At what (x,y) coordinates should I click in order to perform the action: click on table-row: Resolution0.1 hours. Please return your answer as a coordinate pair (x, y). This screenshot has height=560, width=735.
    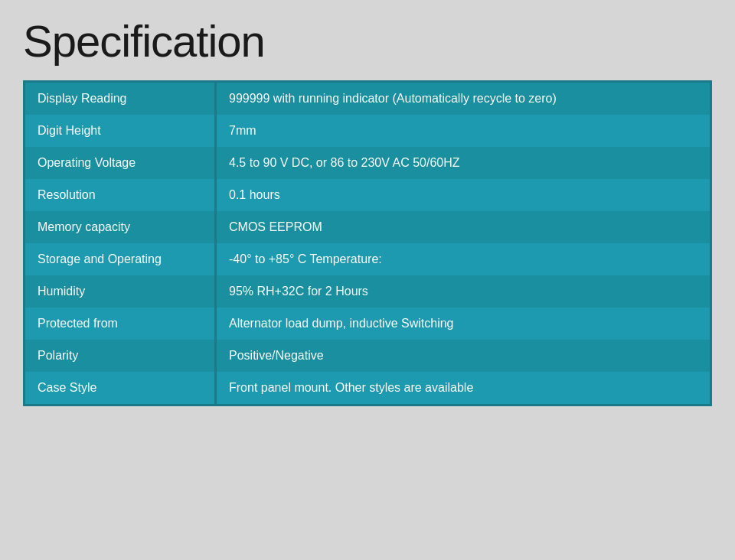
    Looking at the image, I should click on (368, 195).